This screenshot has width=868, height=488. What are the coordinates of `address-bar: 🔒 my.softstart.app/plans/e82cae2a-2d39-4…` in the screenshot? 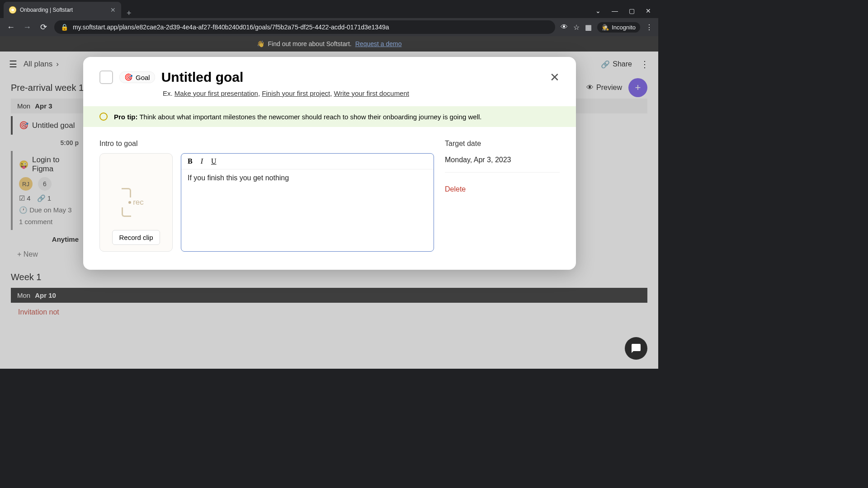 It's located at (305, 27).